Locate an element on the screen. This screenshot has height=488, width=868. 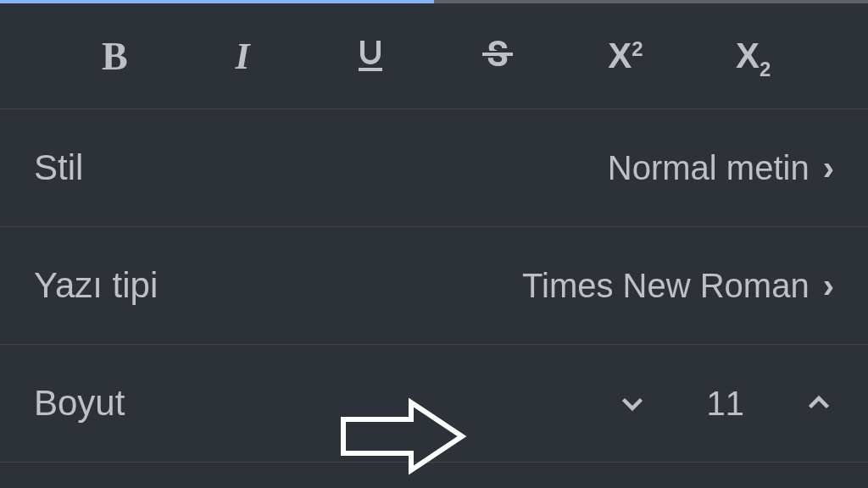
style-label: Stil is located at coordinates (58, 168).